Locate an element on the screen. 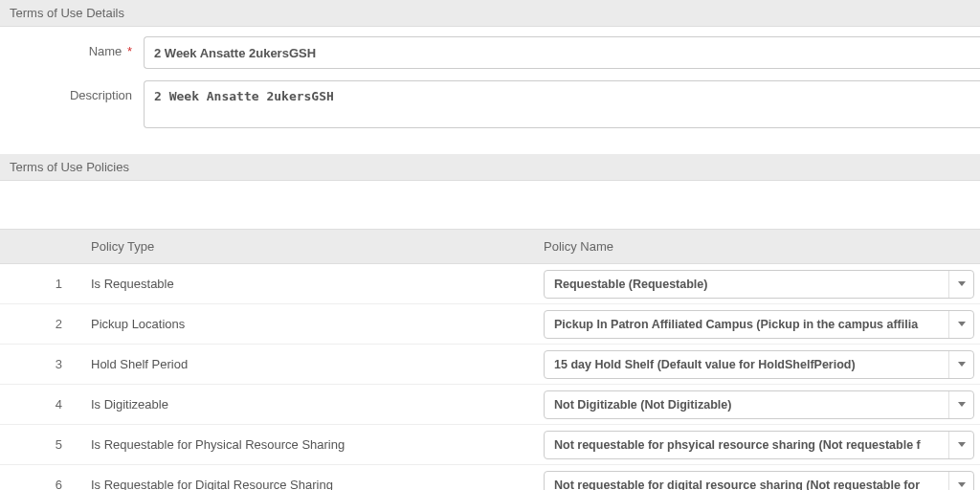 Image resolution: width=980 pixels, height=490 pixels. policy-name-cell: 15 day Hold Shelf (Default value for Hol… is located at coordinates (758, 365).